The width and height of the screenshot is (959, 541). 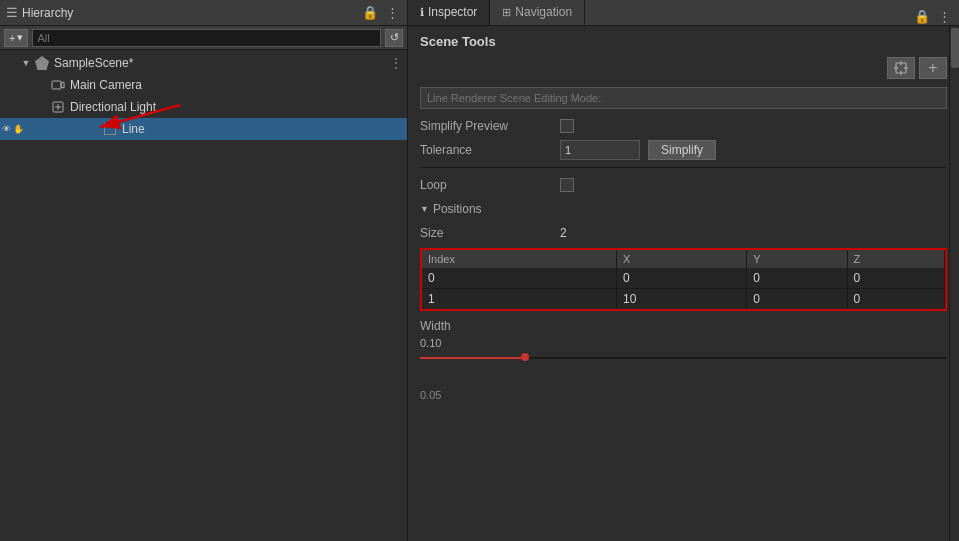 I want to click on main-camera-label: Main Camera, so click(x=106, y=85).